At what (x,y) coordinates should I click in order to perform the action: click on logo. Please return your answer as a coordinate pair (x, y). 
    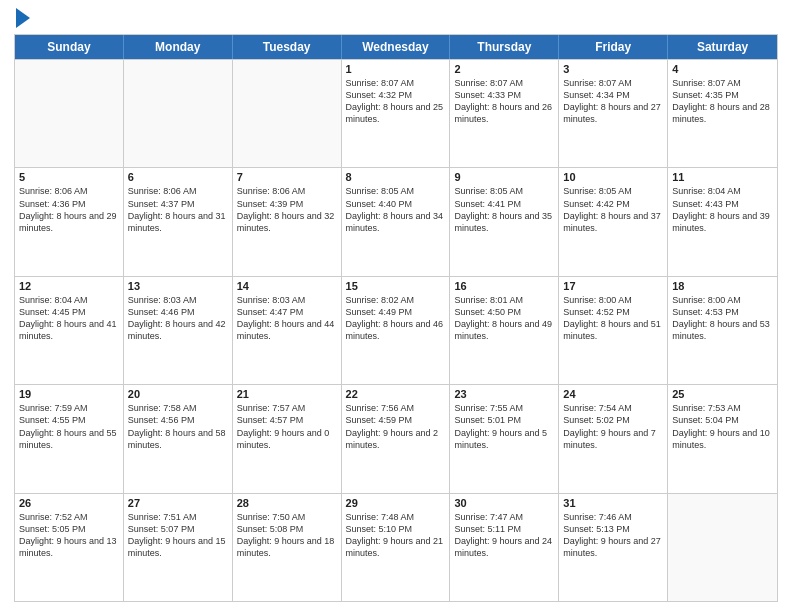
    Looking at the image, I should click on (22, 19).